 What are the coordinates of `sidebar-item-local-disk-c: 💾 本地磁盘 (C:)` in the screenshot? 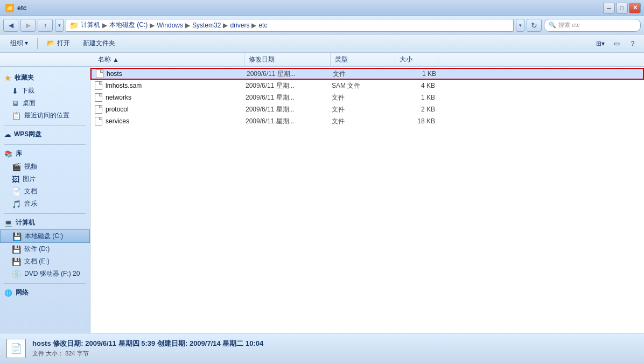 It's located at (45, 236).